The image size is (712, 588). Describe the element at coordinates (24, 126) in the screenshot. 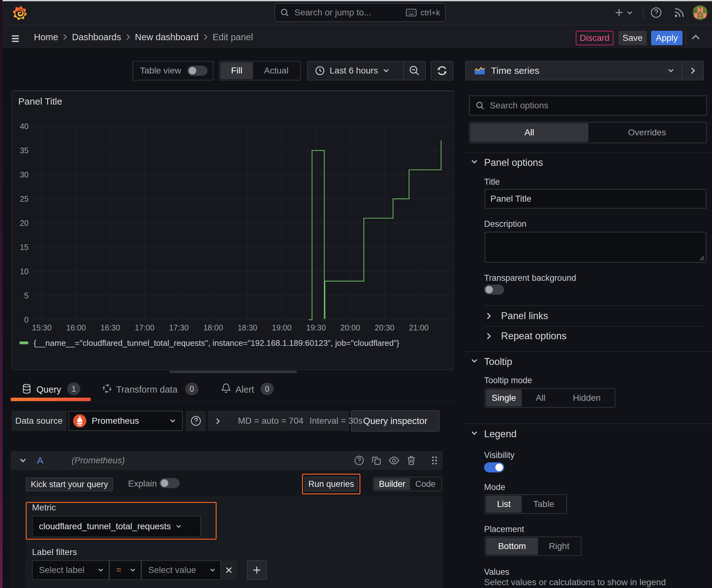

I see `svg-text: 40` at that location.